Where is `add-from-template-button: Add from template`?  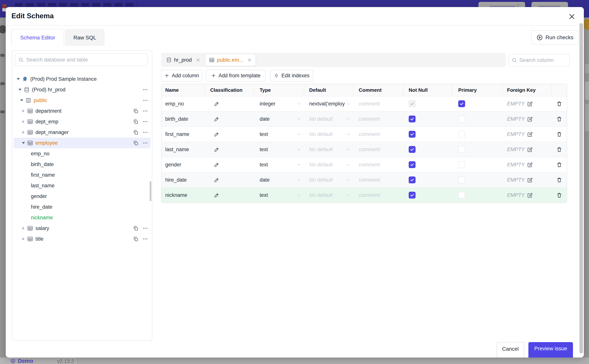 add-from-template-button: Add from template is located at coordinates (236, 76).